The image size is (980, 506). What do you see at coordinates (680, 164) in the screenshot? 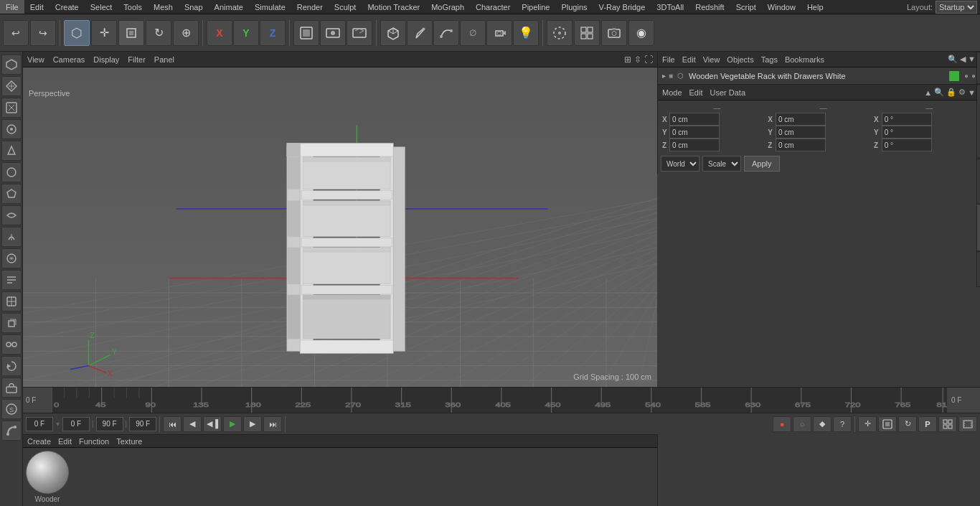
I see `world-dropdown: World` at bounding box center [680, 164].